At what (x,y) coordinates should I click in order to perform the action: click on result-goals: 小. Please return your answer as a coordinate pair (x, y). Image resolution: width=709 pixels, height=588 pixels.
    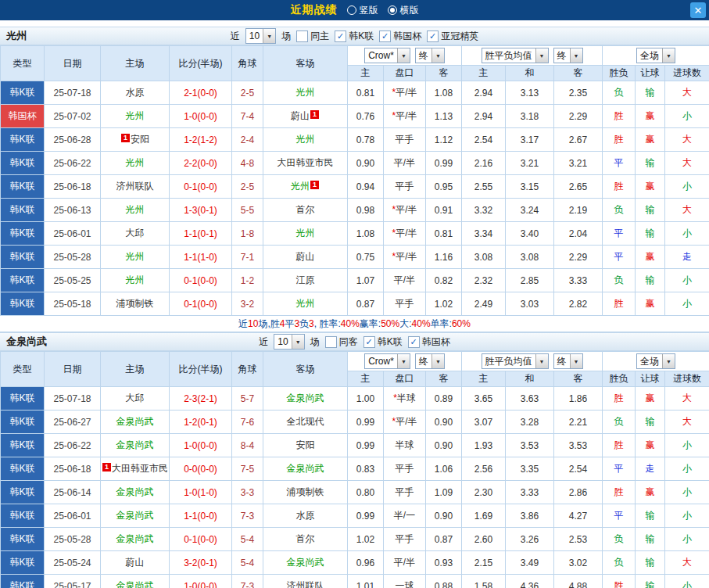
    Looking at the image, I should click on (687, 117).